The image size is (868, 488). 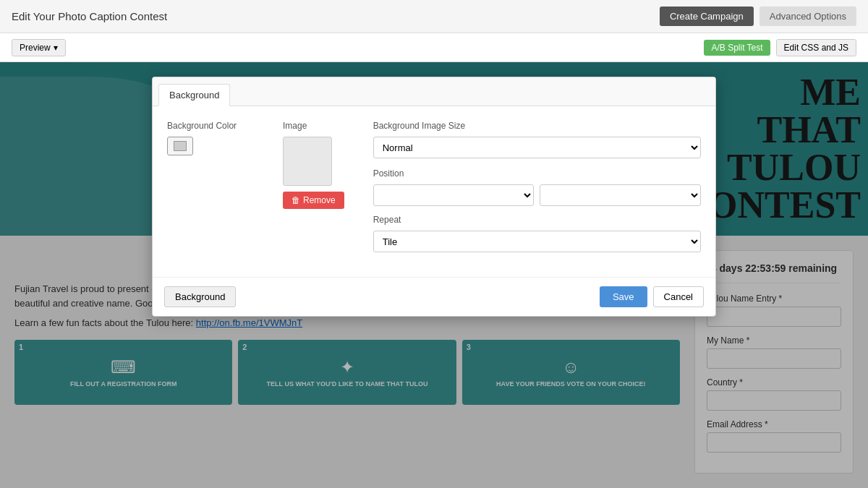 What do you see at coordinates (624, 296) in the screenshot?
I see `save-button: Save` at bounding box center [624, 296].